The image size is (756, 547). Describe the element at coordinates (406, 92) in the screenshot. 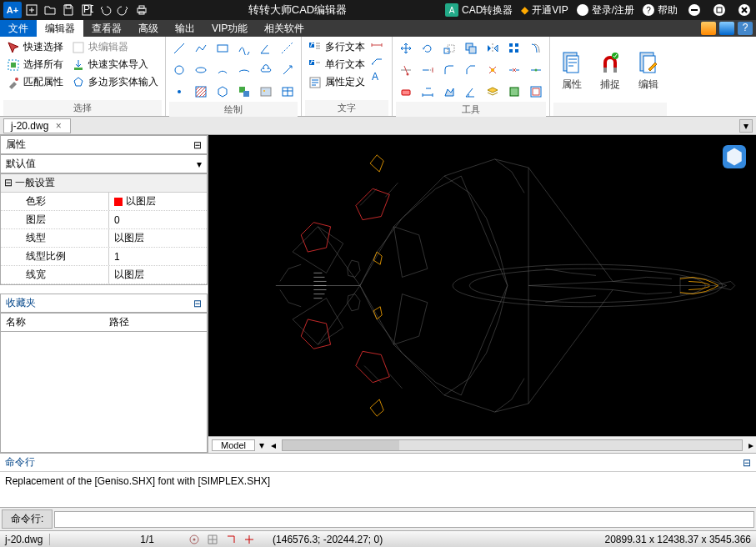

I see `erase-icon` at that location.